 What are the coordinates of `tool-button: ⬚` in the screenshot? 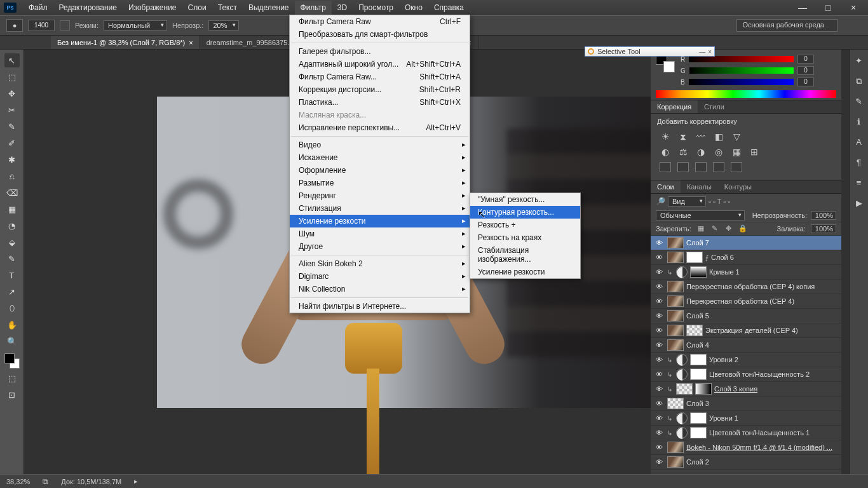 It's located at (12, 77).